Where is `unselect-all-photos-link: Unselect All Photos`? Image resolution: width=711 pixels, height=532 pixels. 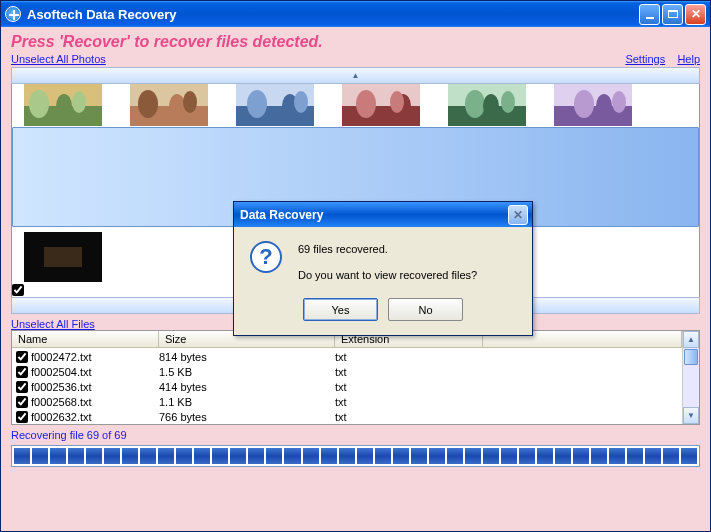
unselect-all-photos-link: Unselect All Photos is located at coordinates (58, 59).